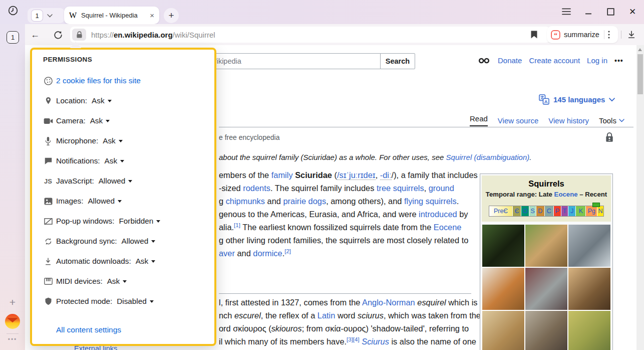 Image resolution: width=644 pixels, height=350 pixels. I want to click on wiki-link: prairie dogs, so click(304, 201).